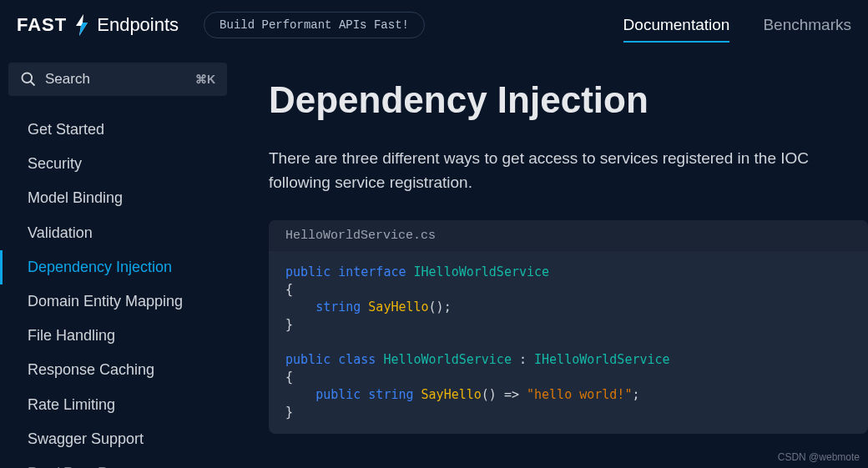  What do you see at coordinates (314, 25) in the screenshot?
I see `tagline-badge: Build Performant APIs Fast!` at bounding box center [314, 25].